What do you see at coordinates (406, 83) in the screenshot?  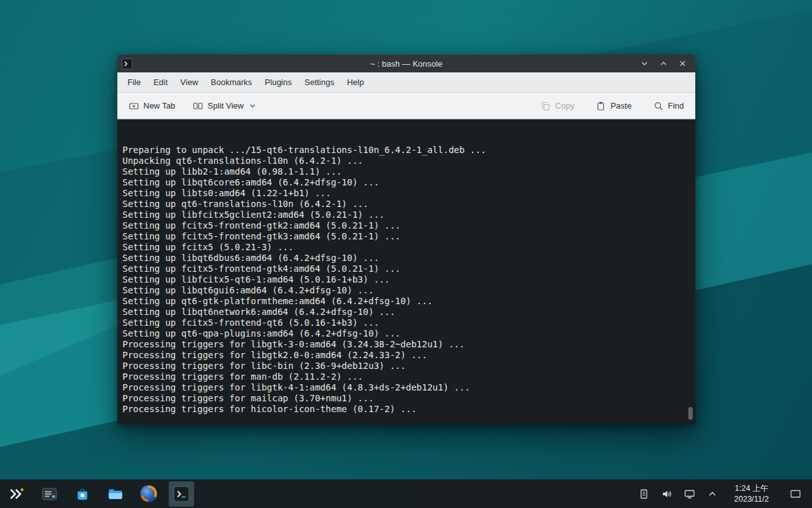 I see `menu-bar: FileEditViewBookmarksPluginsSettingsHelp` at bounding box center [406, 83].